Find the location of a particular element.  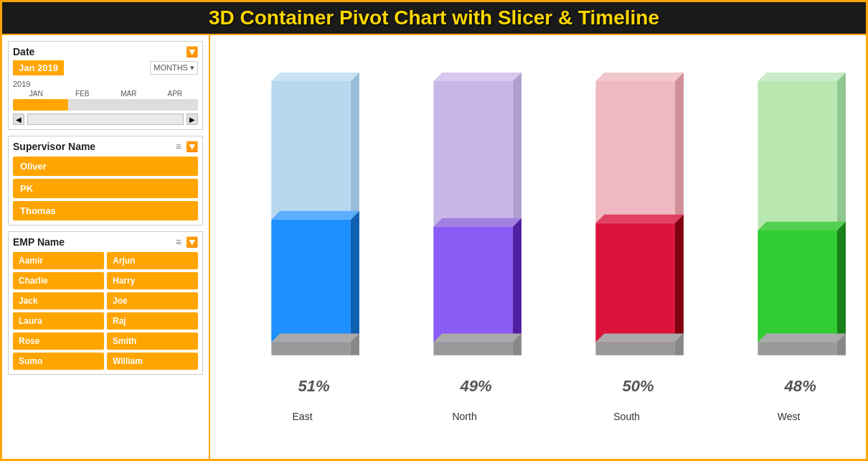

timeline-fill is located at coordinates (40, 105).